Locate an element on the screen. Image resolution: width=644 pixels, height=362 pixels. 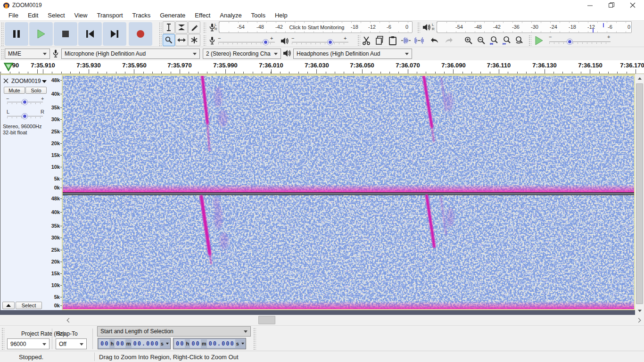
selection-length-field: 00h 00m 00.000s is located at coordinates (209, 344).